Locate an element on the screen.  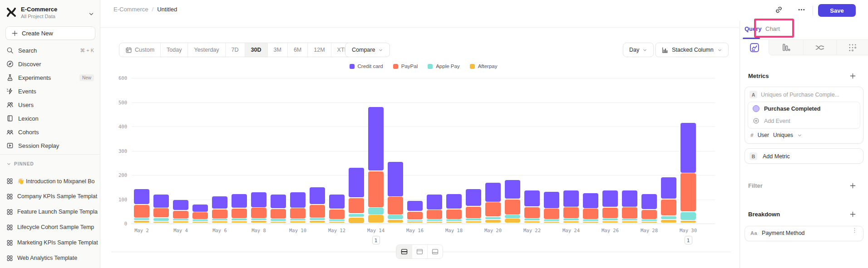
ptab-funnels is located at coordinates (786, 48).